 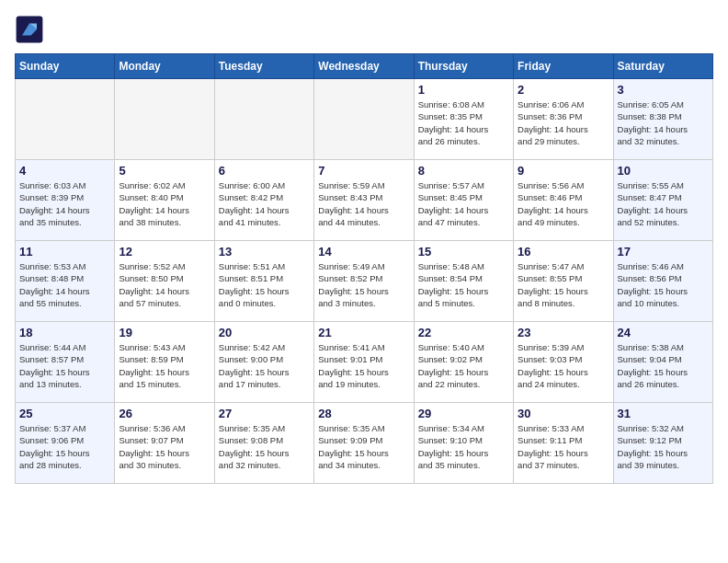 What do you see at coordinates (563, 120) in the screenshot?
I see `calendar-cell: 2Sunrise: 6:06 AM Sunset: 8:36 PM Daylig…` at bounding box center [563, 120].